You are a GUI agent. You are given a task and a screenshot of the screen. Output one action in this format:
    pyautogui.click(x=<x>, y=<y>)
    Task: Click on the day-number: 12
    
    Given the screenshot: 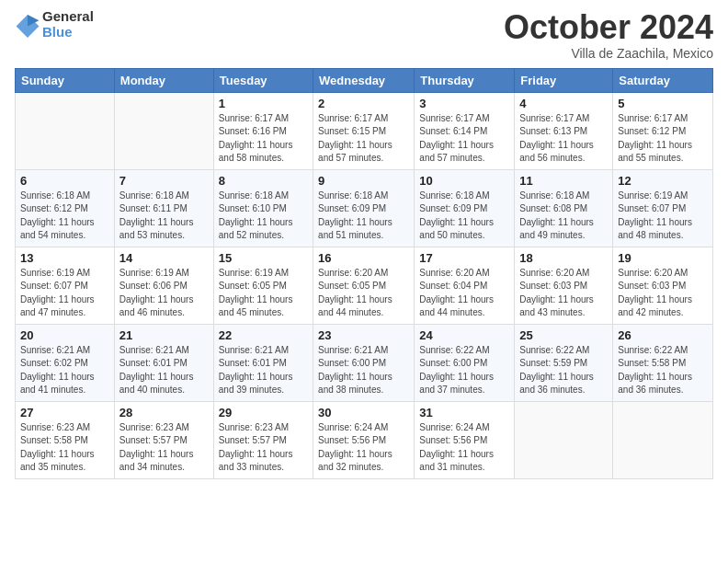 What is the action you would take?
    pyautogui.click(x=663, y=180)
    